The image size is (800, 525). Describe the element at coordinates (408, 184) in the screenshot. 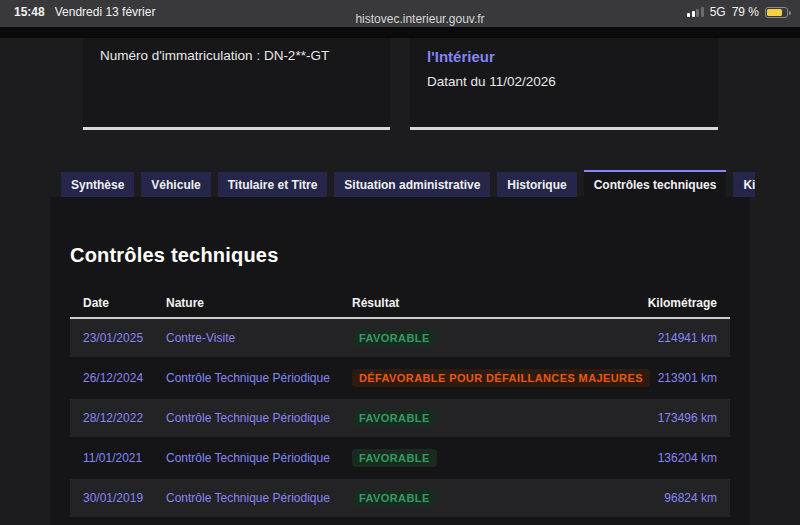

I see `tab-bar: SynthèseVéhiculeTitulaire et TitreSituat…` at that location.